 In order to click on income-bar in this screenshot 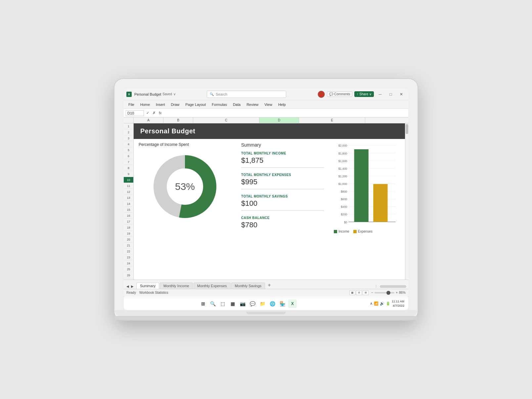, I will do `click(361, 186)`.